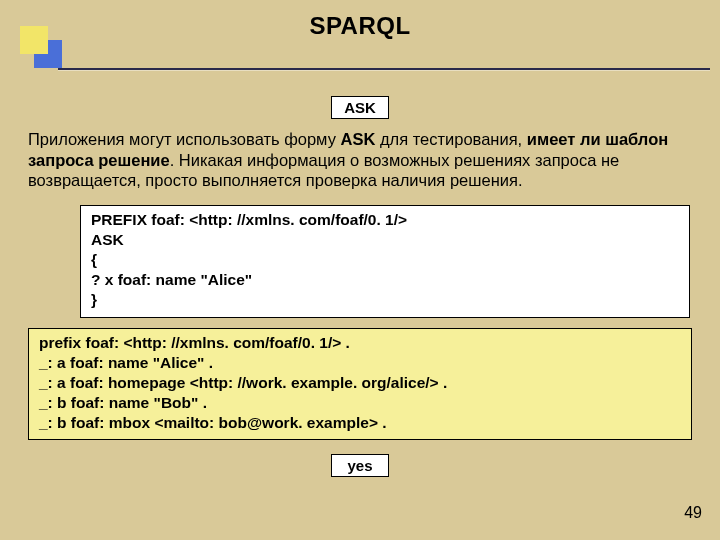  Describe the element at coordinates (360, 160) in the screenshot. I see `body-paragraph: Приложения могут использовать форму ASK …` at that location.